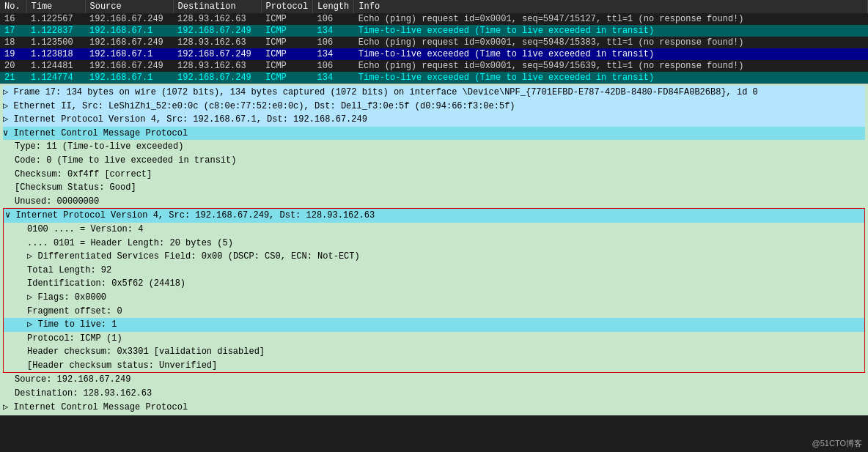 The height and width of the screenshot is (452, 868). Describe the element at coordinates (434, 202) in the screenshot. I see `icmp-unused-line: Unused: 00000000` at that location.